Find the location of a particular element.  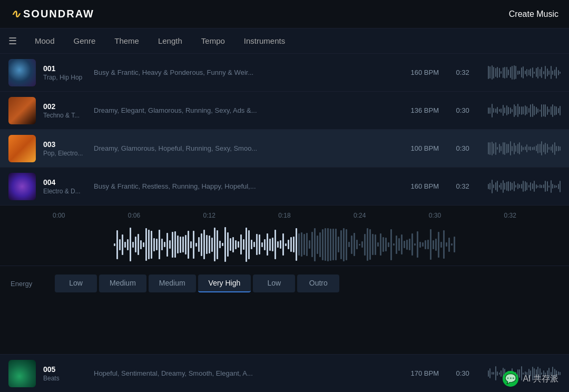

watermark: 💬 AI 共存派 is located at coordinates (531, 379).